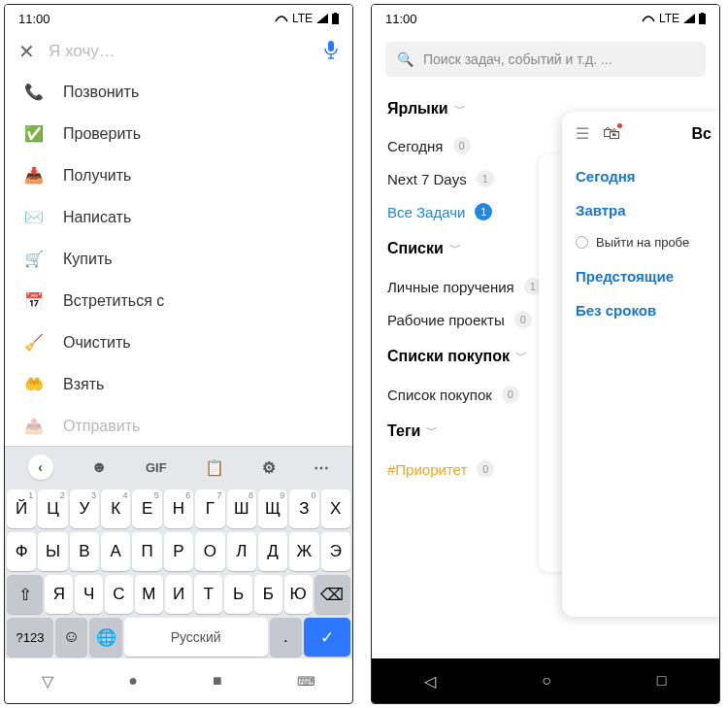  What do you see at coordinates (34, 342) in the screenshot?
I see `broom-icon: 🧹` at bounding box center [34, 342].